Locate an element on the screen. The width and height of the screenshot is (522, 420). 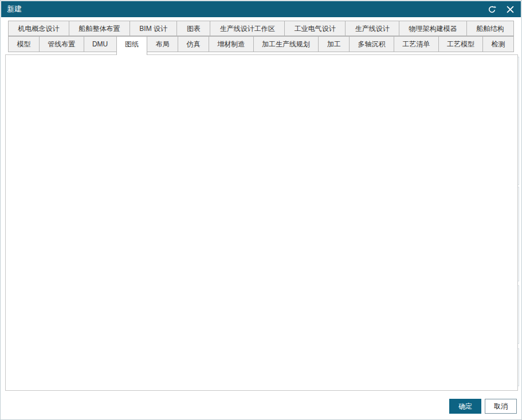
tab-model: 模型 is located at coordinates (24, 44).